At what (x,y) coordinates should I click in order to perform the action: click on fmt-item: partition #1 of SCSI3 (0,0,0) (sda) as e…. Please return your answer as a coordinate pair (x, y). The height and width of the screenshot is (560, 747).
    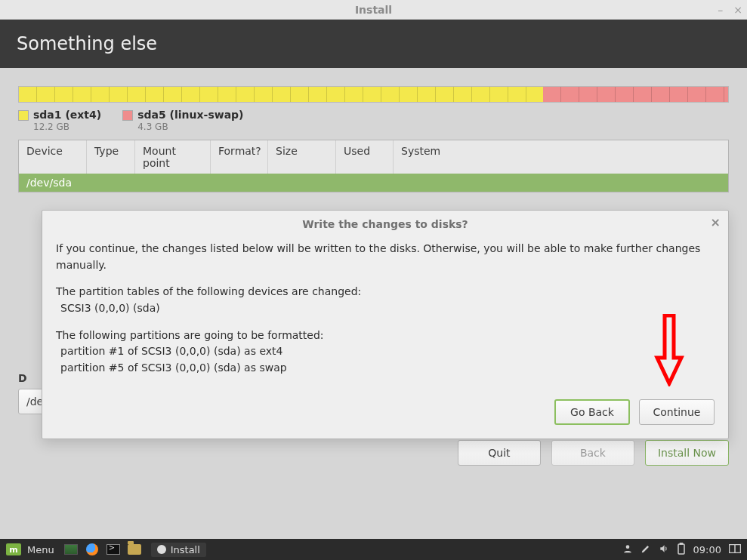
    Looking at the image, I should click on (169, 351).